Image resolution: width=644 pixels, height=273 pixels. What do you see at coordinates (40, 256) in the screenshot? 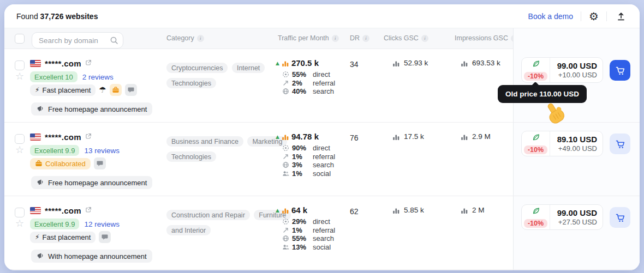
I see `megaphone-icon` at bounding box center [40, 256].